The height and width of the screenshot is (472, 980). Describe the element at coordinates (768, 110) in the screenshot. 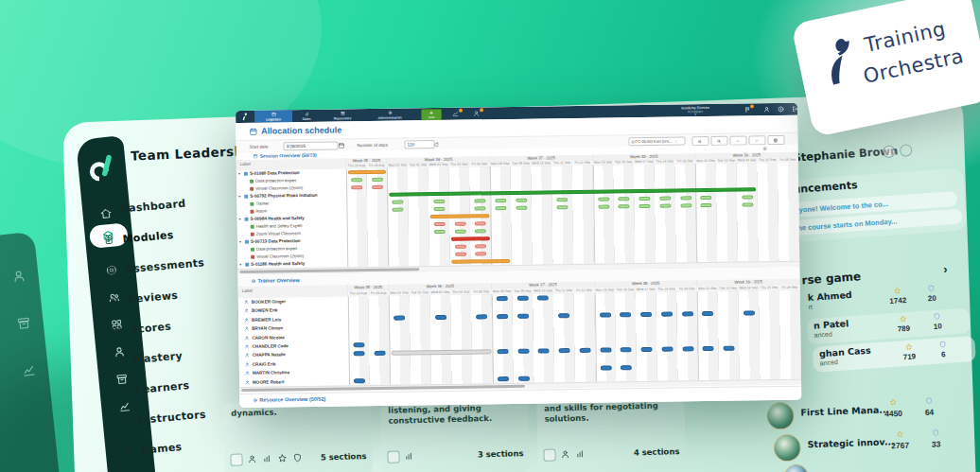

I see `person-button` at that location.